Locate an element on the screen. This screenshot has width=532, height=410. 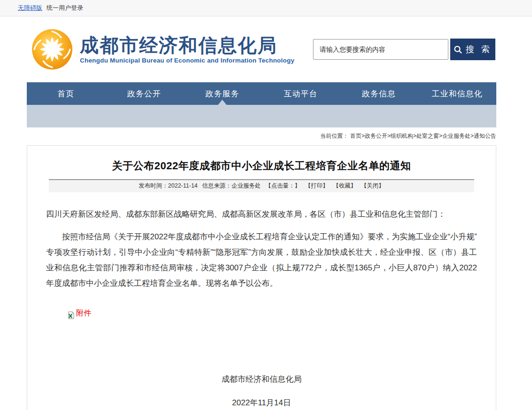
print-button: 【打印】 is located at coordinates (317, 186).